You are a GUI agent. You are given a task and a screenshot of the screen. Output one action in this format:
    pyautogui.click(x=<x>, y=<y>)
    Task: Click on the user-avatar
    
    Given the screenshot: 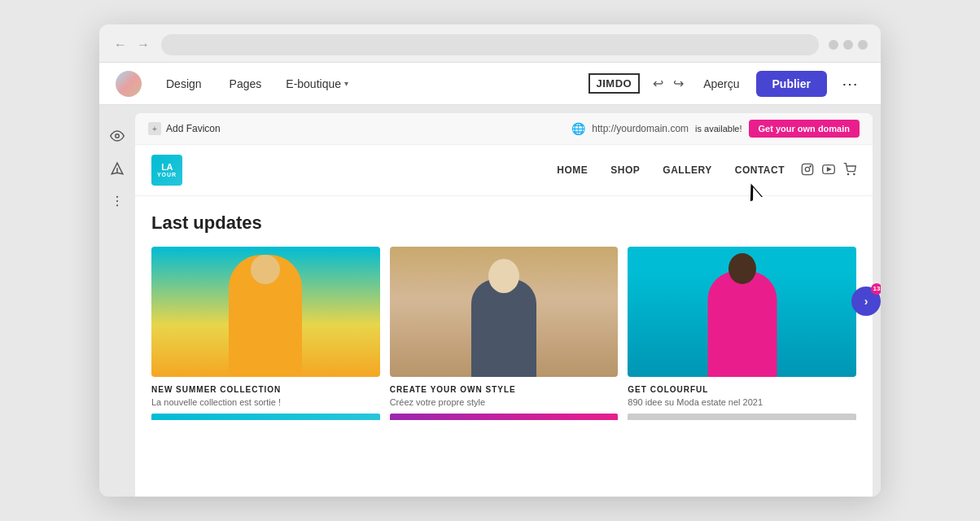 What is the action you would take?
    pyautogui.click(x=129, y=84)
    